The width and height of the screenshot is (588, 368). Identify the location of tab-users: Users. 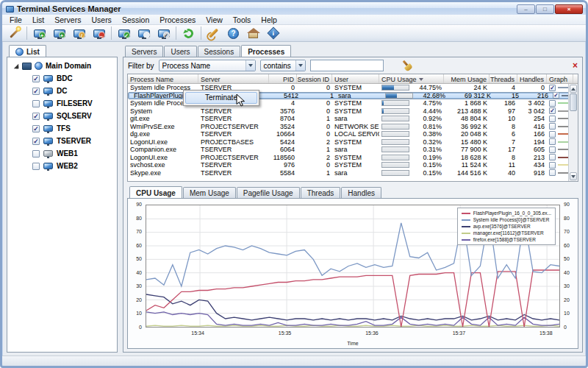
(180, 52).